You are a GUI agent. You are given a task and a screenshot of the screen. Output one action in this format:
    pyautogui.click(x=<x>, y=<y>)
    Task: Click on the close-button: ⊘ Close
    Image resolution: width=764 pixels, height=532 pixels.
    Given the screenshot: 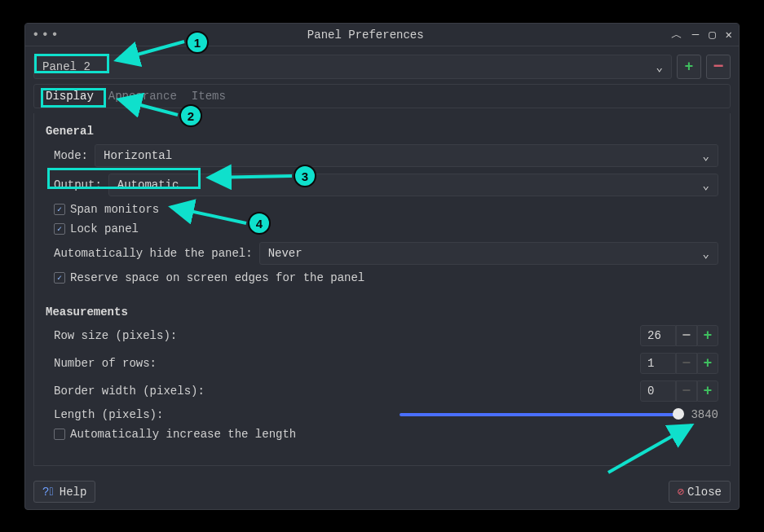 What is the action you would take?
    pyautogui.click(x=700, y=492)
    